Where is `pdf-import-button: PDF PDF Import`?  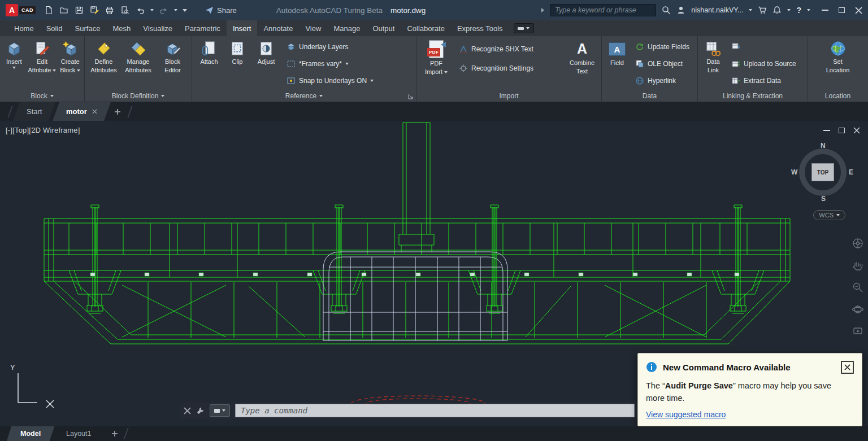 pdf-import-button: PDF PDF Import is located at coordinates (436, 64).